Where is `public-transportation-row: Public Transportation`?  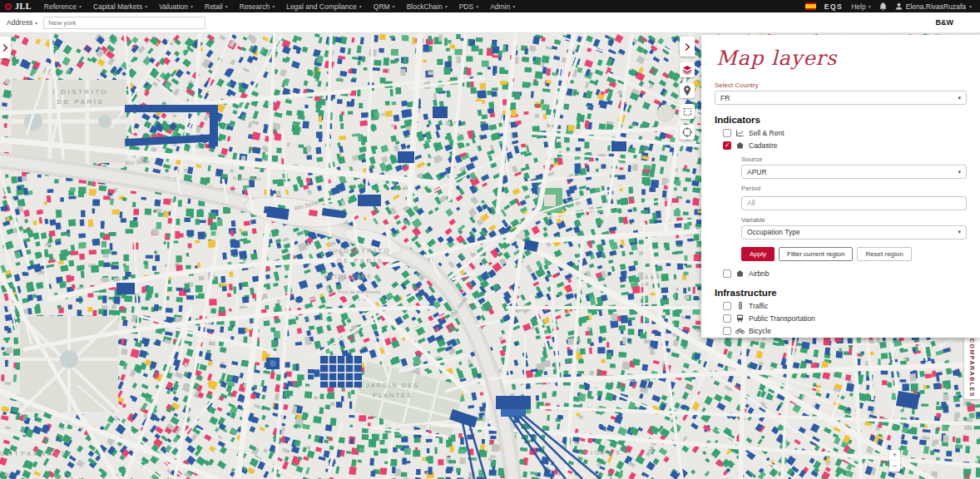
public-transportation-row: Public Transportation is located at coordinates (845, 319).